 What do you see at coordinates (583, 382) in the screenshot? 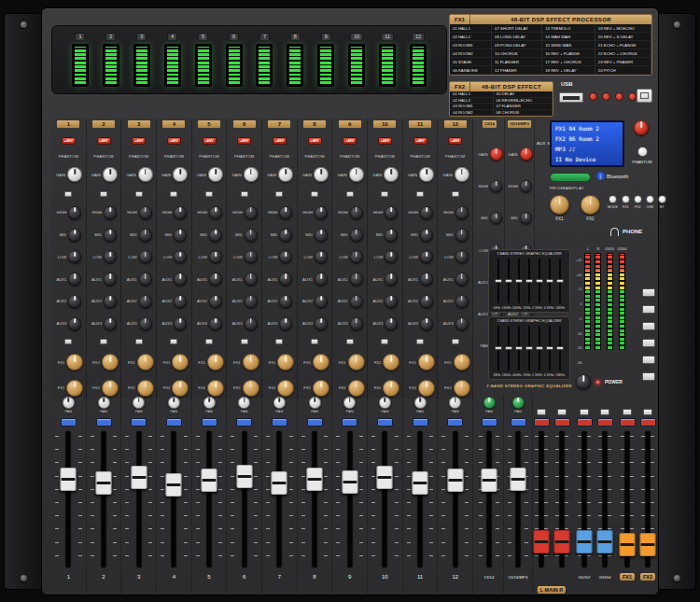
I see `phones-level-knob` at bounding box center [583, 382].